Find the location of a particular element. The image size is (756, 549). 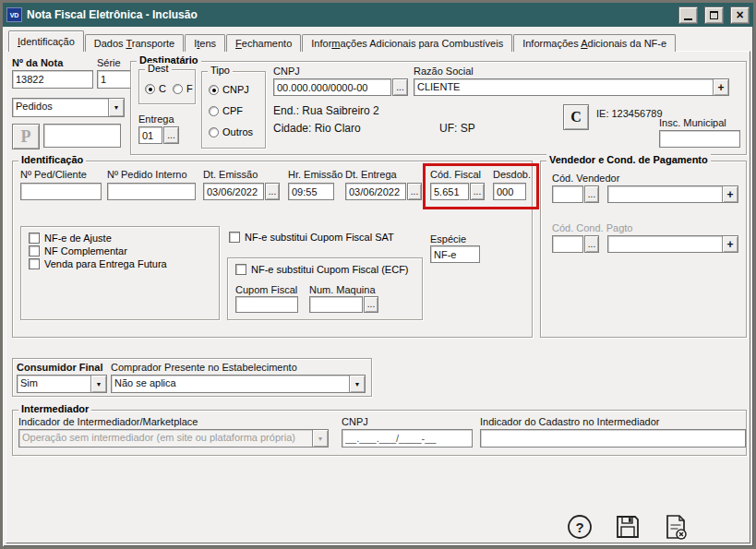

checkbox-substitui-ecf: NF-e substitui Cupom Fiscal (ECF) is located at coordinates (322, 269).